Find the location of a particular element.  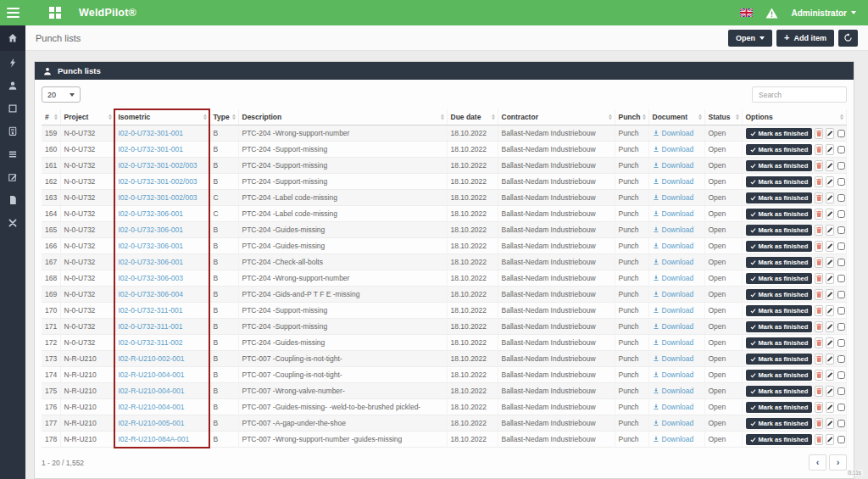

sidebar-item-edit is located at coordinates (13, 176).